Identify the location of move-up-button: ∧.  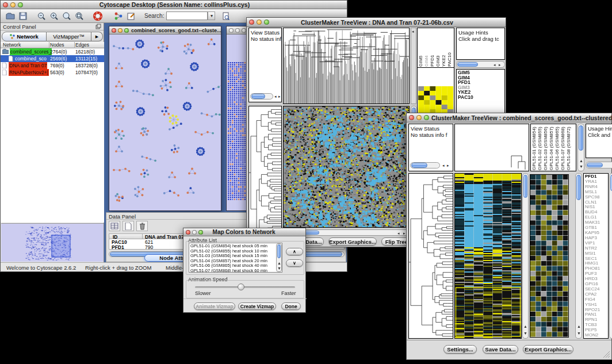
(294, 252).